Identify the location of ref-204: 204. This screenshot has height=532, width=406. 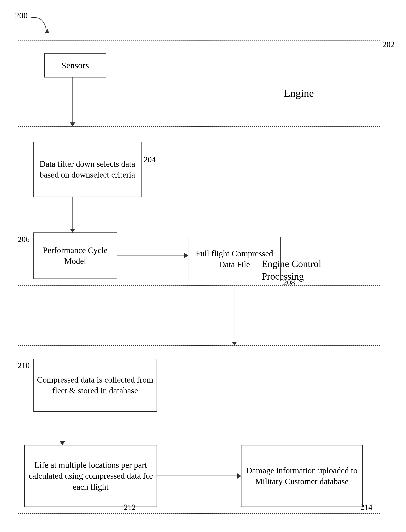
(150, 160).